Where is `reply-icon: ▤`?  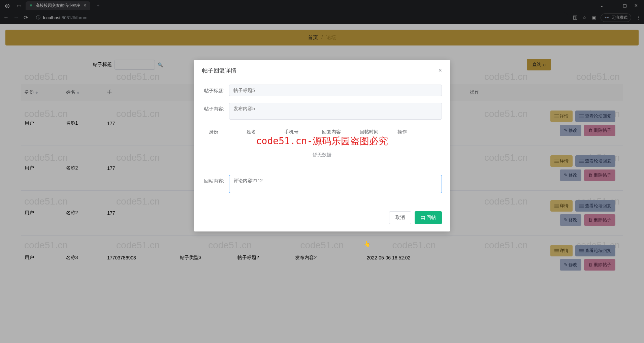
reply-icon: ▤ is located at coordinates (423, 218).